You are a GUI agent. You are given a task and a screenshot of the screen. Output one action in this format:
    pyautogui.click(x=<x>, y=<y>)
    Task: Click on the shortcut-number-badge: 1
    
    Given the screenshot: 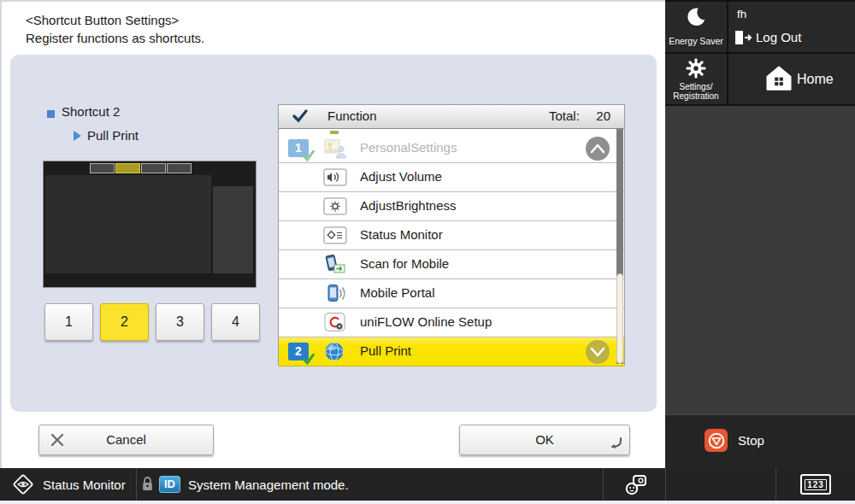 What is the action you would take?
    pyautogui.click(x=298, y=149)
    